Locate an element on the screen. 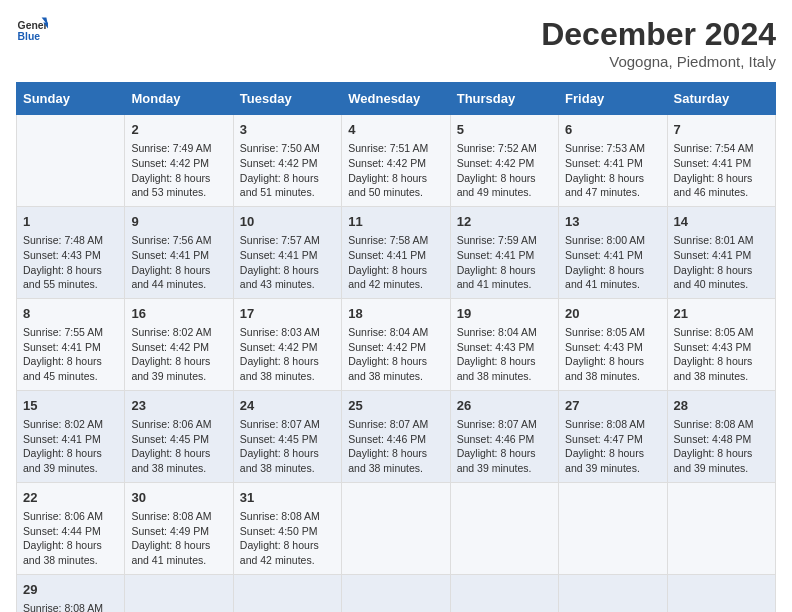 The width and height of the screenshot is (792, 612). main-title: December 2024 is located at coordinates (658, 34).